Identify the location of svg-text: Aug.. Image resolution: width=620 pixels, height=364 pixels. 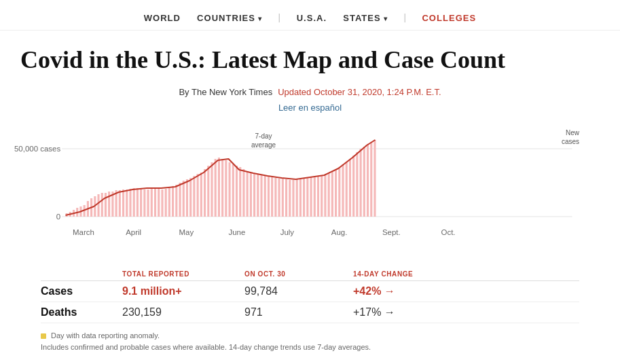
(340, 232).